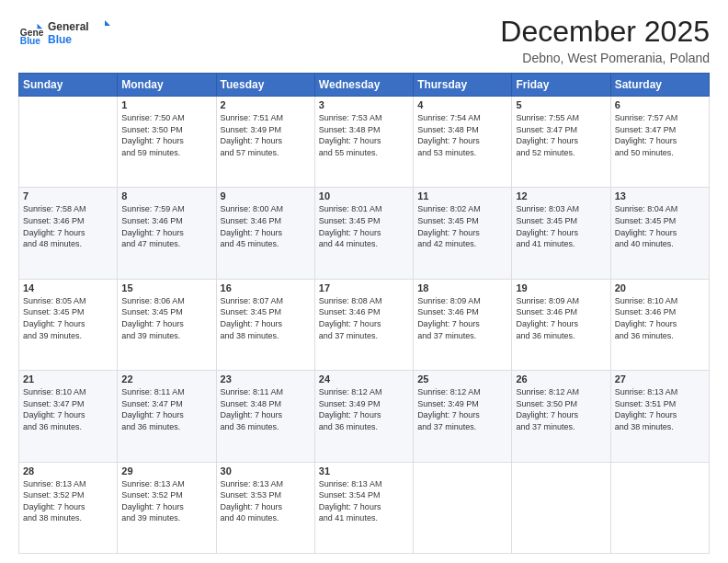  What do you see at coordinates (561, 324) in the screenshot?
I see `calendar-cell: 19Sunrise: 8:09 AMSunset: 3:46 PMDayligh…` at bounding box center [561, 324].